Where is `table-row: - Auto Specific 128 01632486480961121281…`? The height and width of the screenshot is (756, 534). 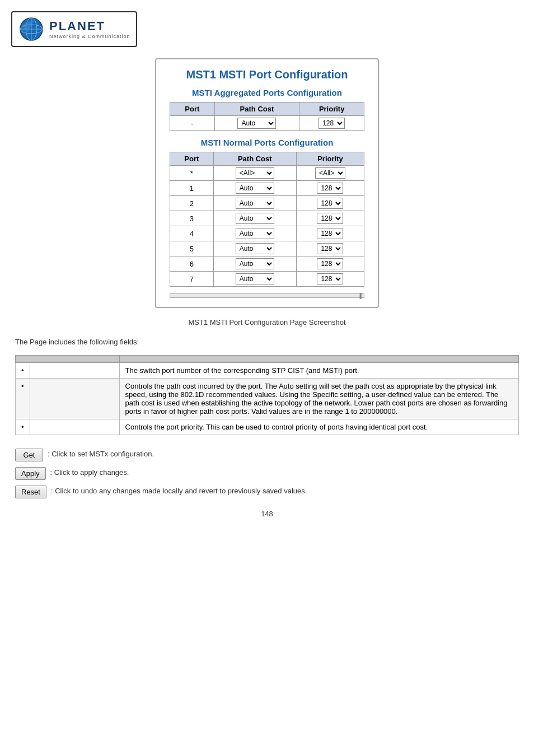 table-row: - Auto Specific 128 01632486480961121281… is located at coordinates (268, 123).